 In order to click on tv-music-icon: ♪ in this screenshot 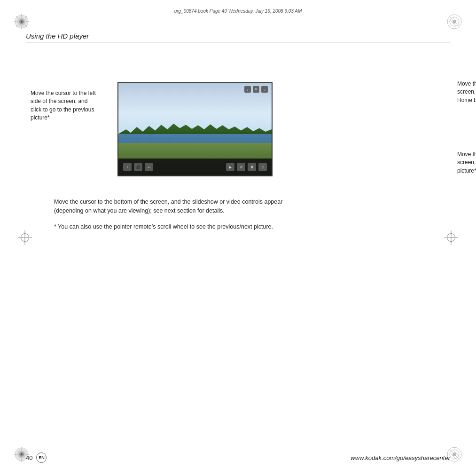, I will do `click(248, 89)`.